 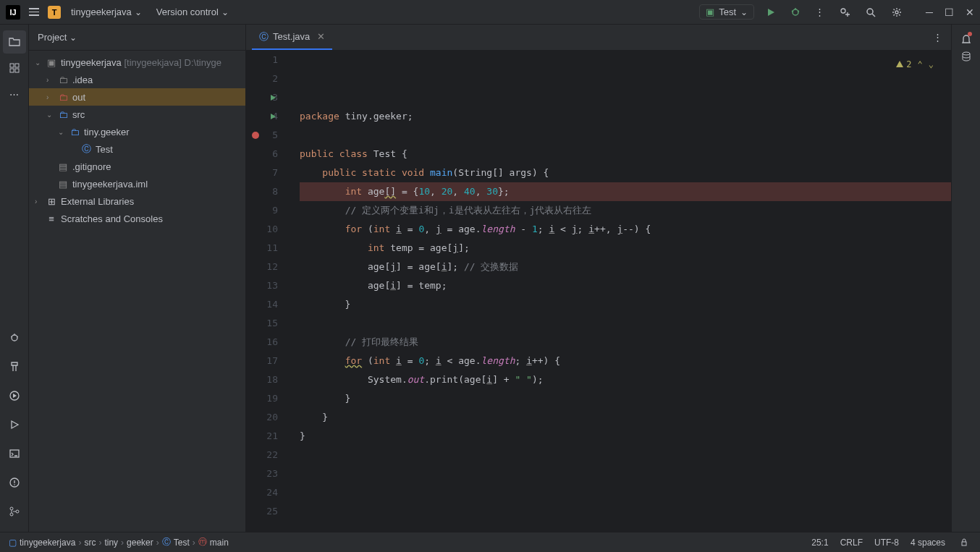 I want to click on tree-external-libs: › ⊞ External Libraries, so click(x=138, y=201).